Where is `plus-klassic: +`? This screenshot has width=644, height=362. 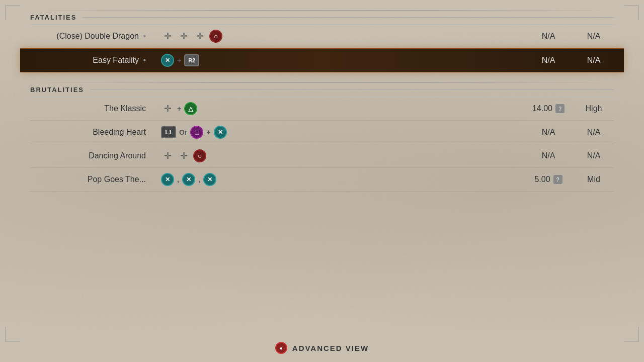 plus-klassic: + is located at coordinates (179, 109).